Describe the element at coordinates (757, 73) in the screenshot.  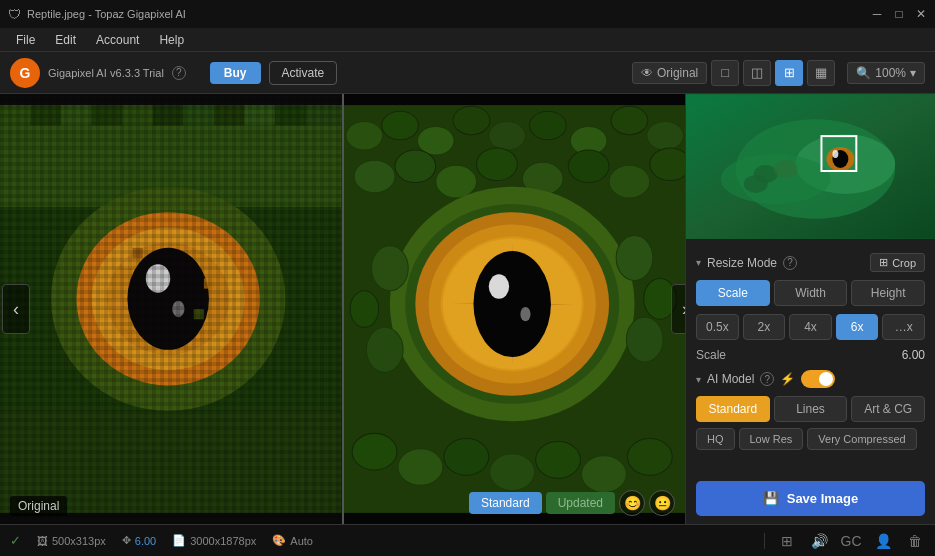
I see `view-btn-split: ◫` at that location.